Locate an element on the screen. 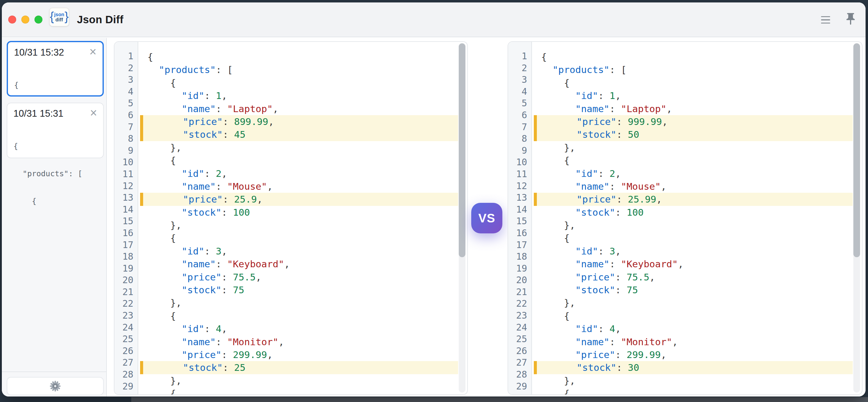 The width and height of the screenshot is (868, 402). logo-right-brace: } is located at coordinates (66, 17).